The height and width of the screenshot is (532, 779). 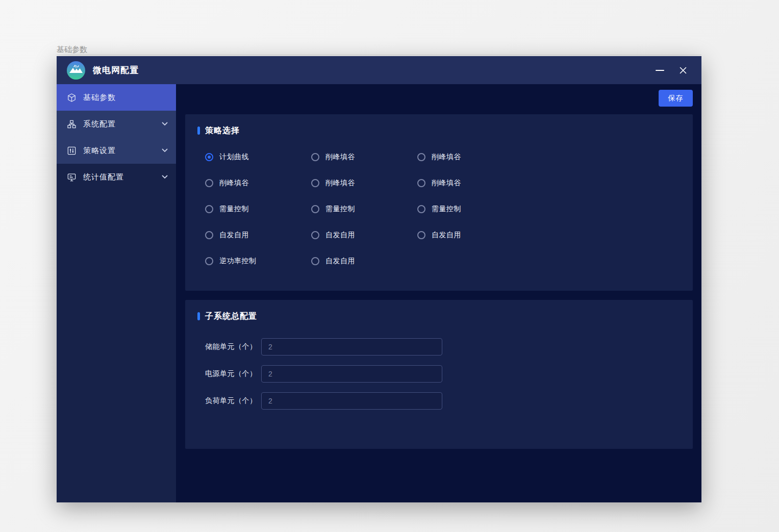 What do you see at coordinates (122, 178) in the screenshot?
I see `sidebar-item-label: 统计值配置` at bounding box center [122, 178].